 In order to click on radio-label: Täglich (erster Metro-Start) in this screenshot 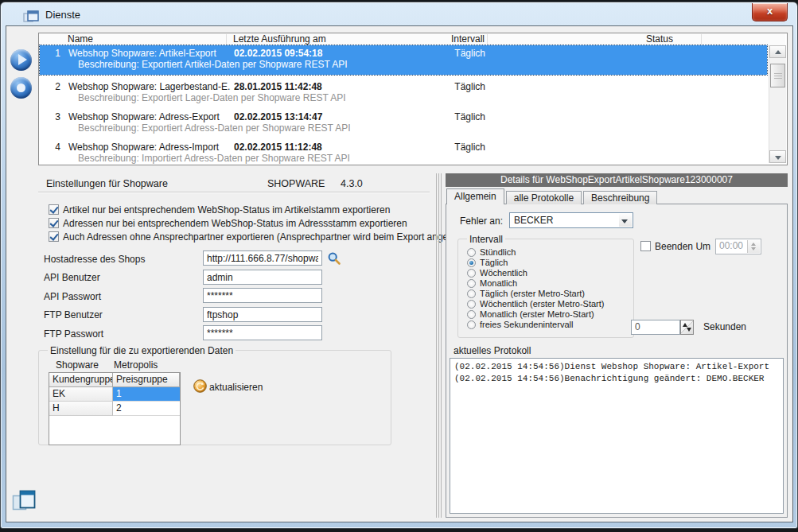, I will do `click(532, 293)`.